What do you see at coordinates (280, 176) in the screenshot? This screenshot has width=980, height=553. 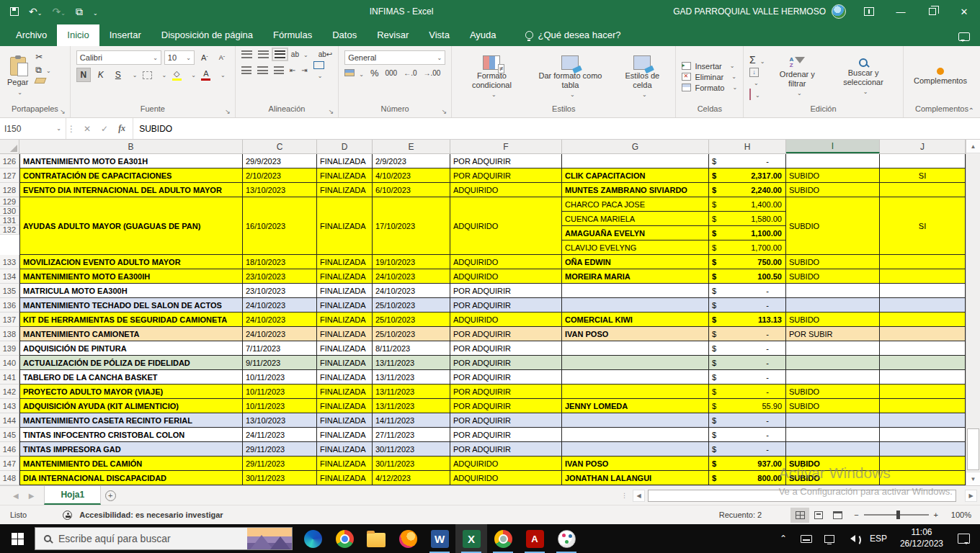 I see `cell: 2/10/2023` at bounding box center [280, 176].